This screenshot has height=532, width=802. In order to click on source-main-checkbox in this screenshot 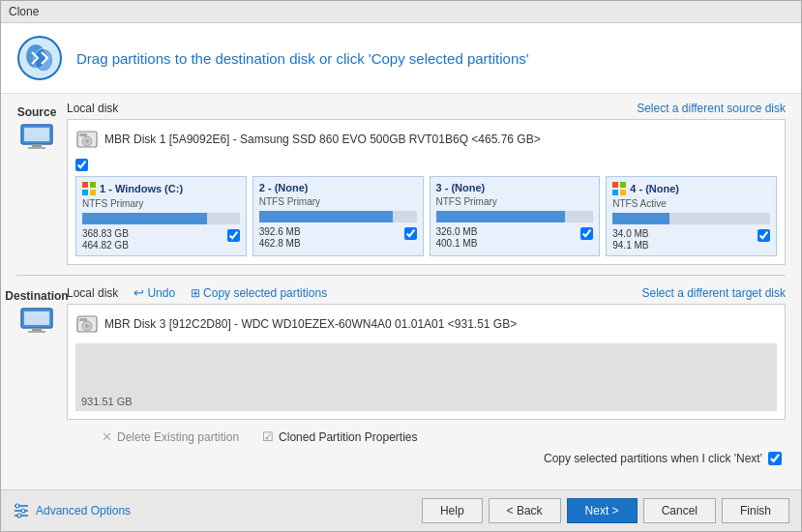, I will do `click(81, 164)`.